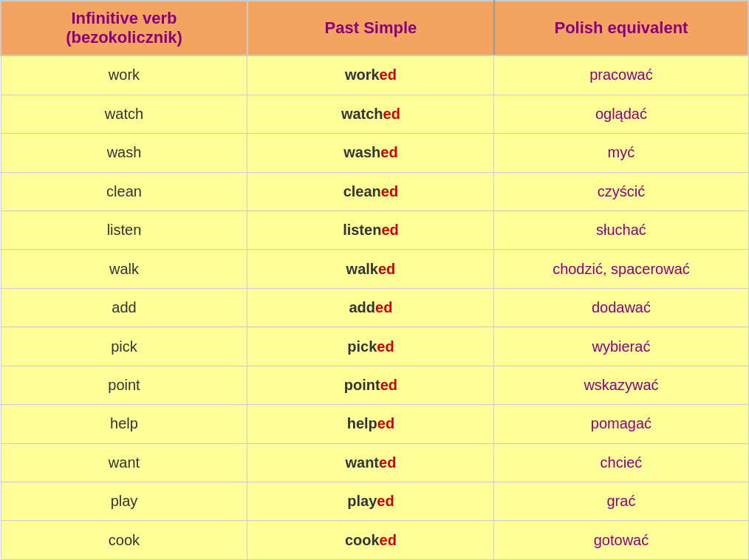 This screenshot has height=560, width=749. What do you see at coordinates (374, 230) in the screenshot?
I see `table-row: listenlistenedsłuchać` at bounding box center [374, 230].